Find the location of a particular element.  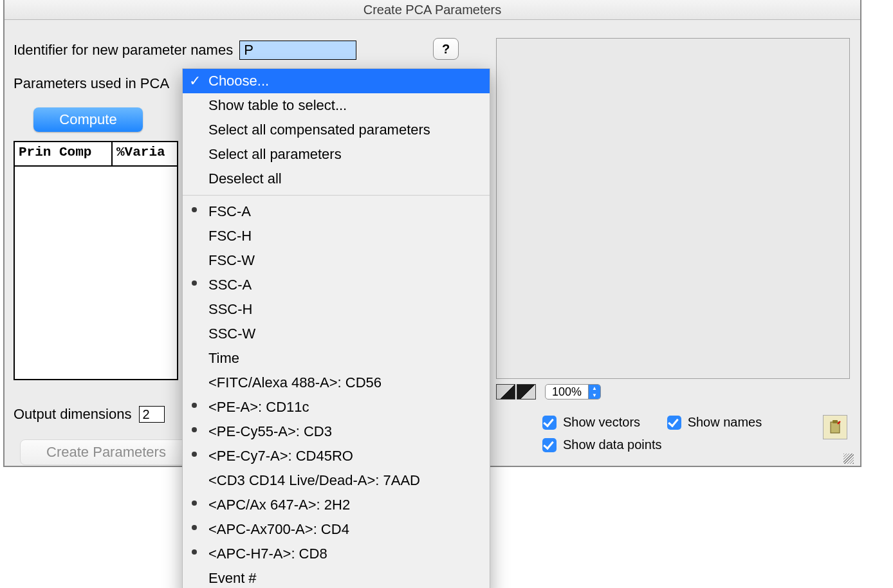

output-dimensions-label: Output dimensions is located at coordinates (72, 414).